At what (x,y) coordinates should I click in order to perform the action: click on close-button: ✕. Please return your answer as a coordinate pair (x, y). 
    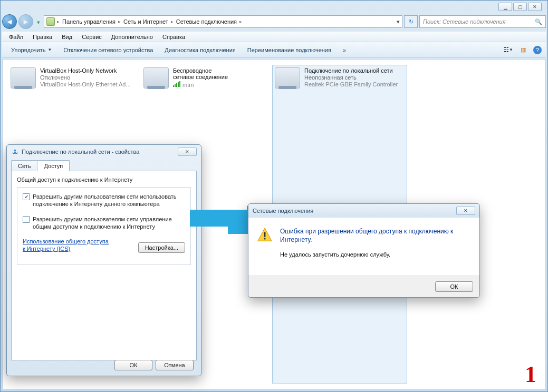
    Looking at the image, I should click on (535, 7).